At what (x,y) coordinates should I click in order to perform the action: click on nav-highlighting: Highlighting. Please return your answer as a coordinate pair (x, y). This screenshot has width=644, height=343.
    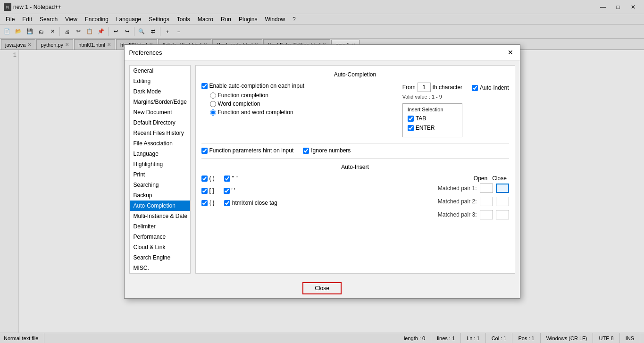
    Looking at the image, I should click on (160, 164).